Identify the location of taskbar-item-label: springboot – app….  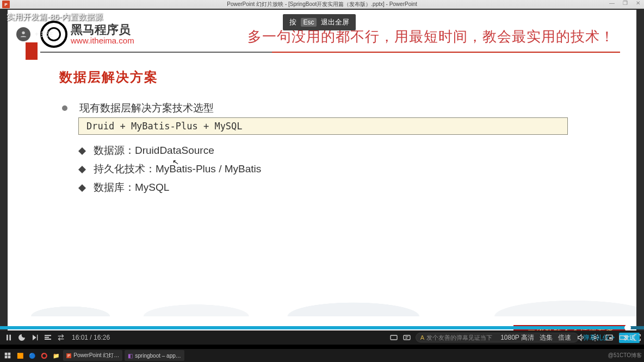
(158, 355).